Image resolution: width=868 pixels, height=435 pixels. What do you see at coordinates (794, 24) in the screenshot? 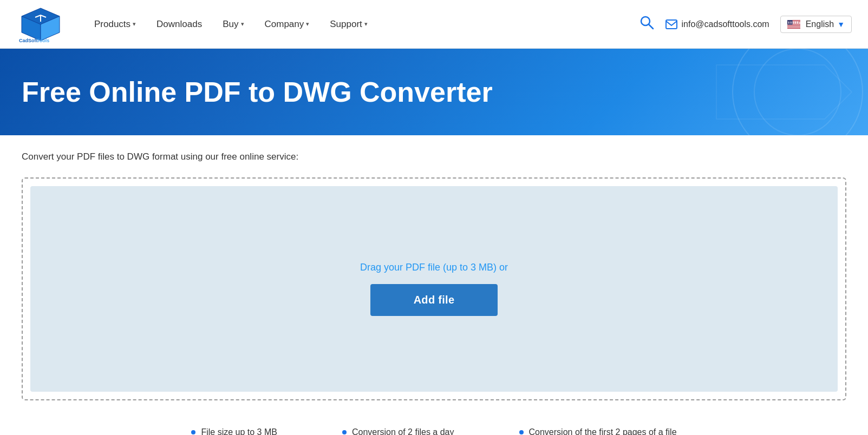
I see `flag-us-icon: ★★★★★★ ★★★★★` at bounding box center [794, 24].